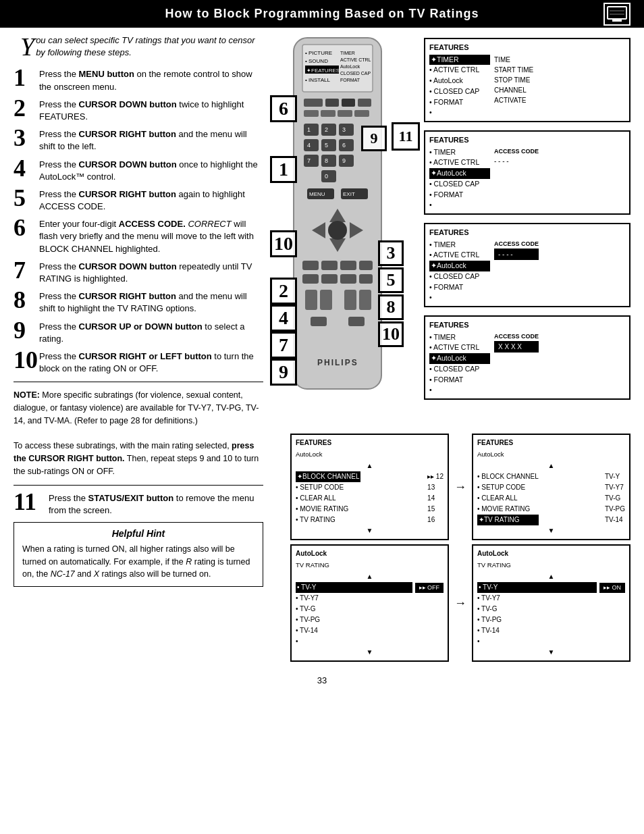  What do you see at coordinates (460, 603) in the screenshot?
I see `arrow-between-tvrating: →` at bounding box center [460, 603].